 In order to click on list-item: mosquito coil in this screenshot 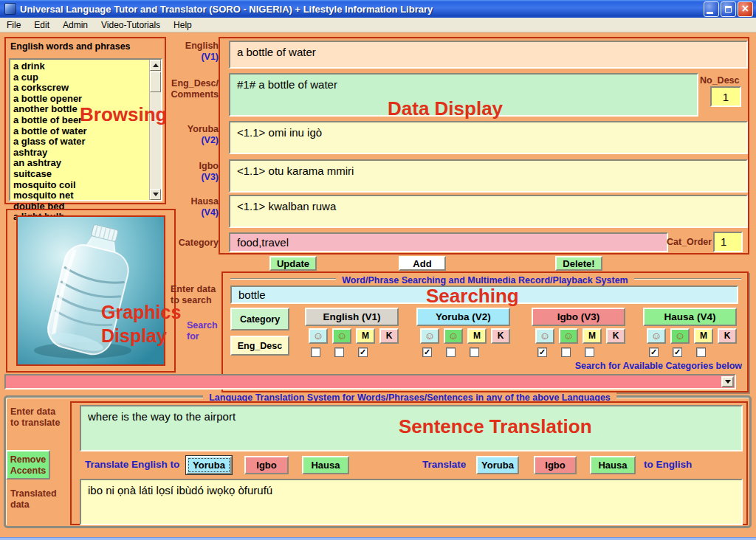, I will do `click(87, 186)`.